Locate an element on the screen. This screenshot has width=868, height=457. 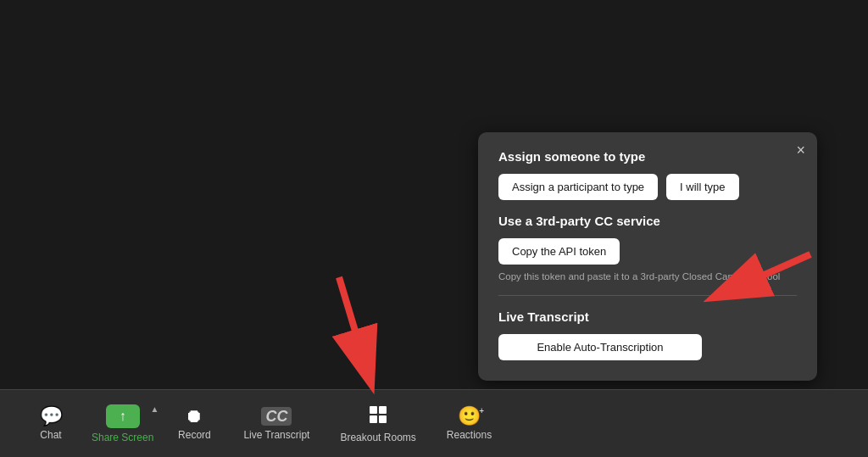
close-button: × is located at coordinates (800, 150).